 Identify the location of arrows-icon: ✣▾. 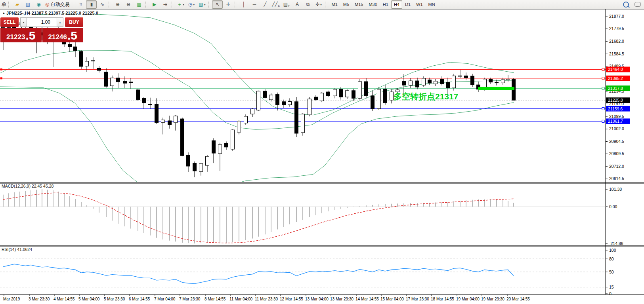
(319, 5).